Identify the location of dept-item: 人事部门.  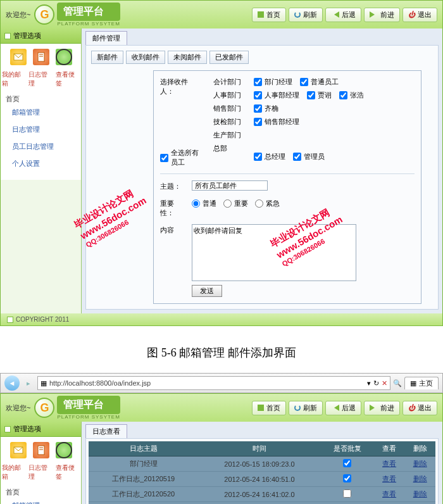
(227, 95).